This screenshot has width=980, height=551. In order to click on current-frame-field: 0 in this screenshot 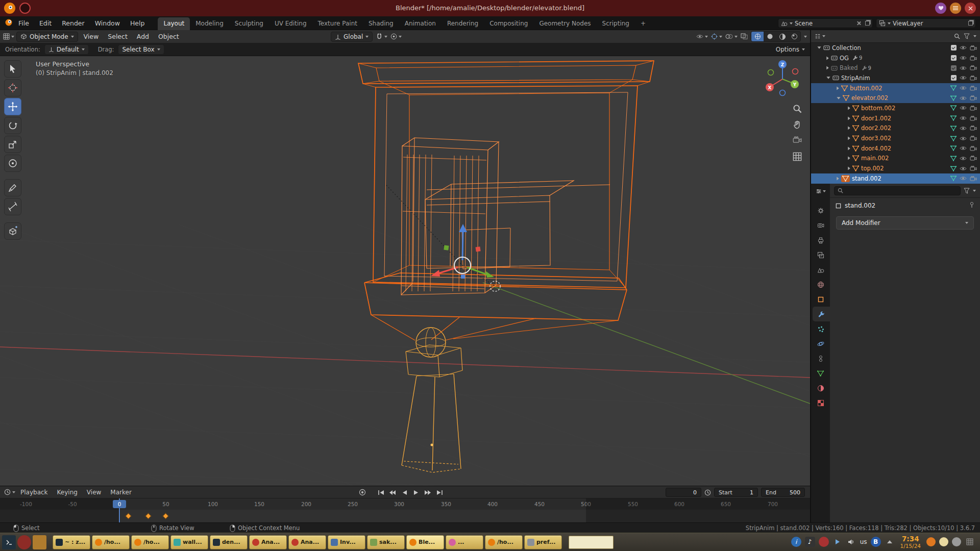, I will do `click(683, 492)`.